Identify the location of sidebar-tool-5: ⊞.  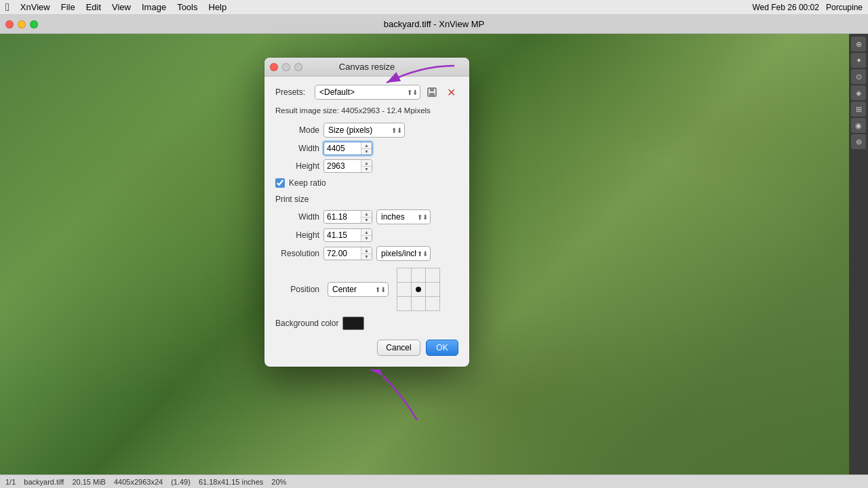
(859, 109).